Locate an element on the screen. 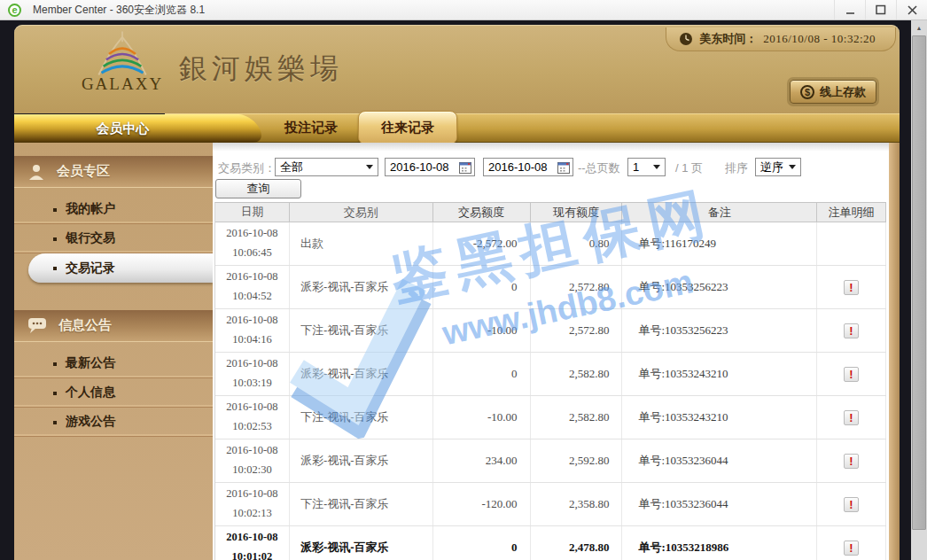  total-pages-label: --总页数 is located at coordinates (599, 168).